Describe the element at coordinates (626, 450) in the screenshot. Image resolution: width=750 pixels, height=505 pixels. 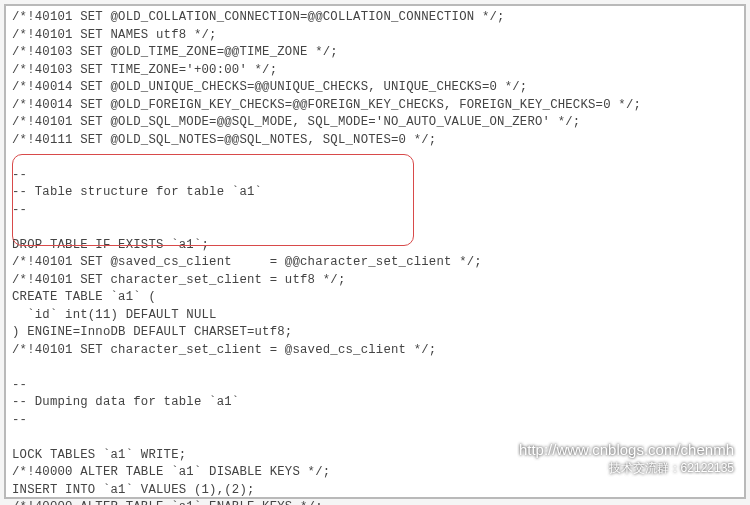
I see `watermark-url: http://www.cnblogs.com/chenmh` at that location.